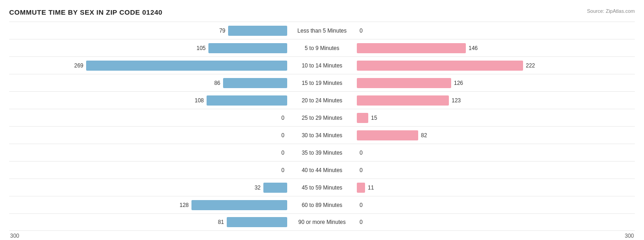 Image resolution: width=644 pixels, height=240 pixels. What do you see at coordinates (495, 100) in the screenshot?
I see `right-section: 123` at bounding box center [495, 100].